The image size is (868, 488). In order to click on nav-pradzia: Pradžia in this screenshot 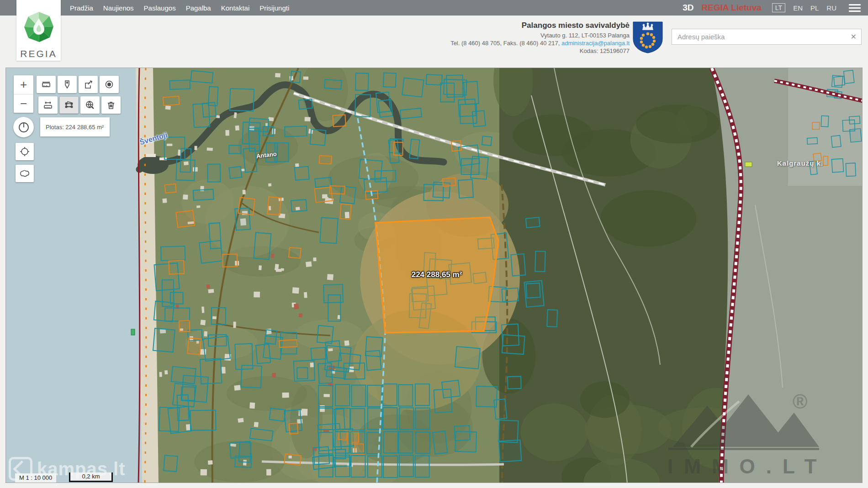, I will do `click(81, 8)`.